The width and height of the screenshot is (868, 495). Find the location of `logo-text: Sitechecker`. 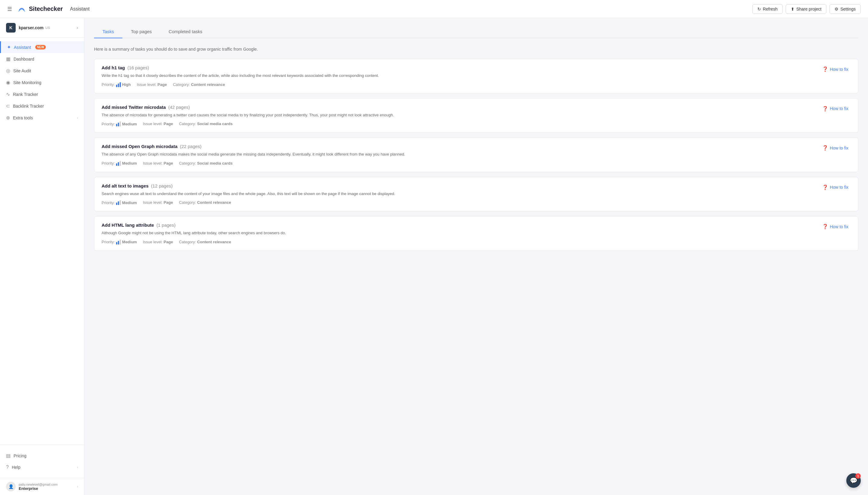

logo-text: Sitechecker is located at coordinates (46, 9).